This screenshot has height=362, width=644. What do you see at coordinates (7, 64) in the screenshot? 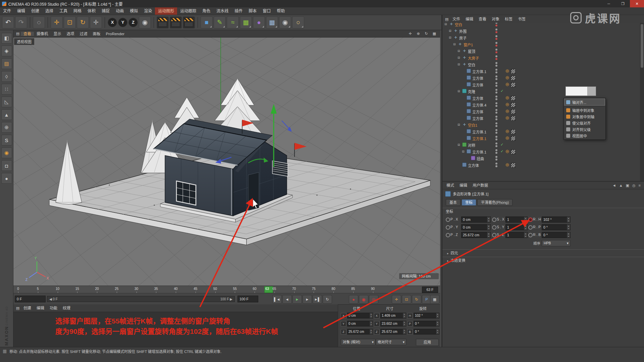
I see `texture-mode-icon: ▨` at bounding box center [7, 64].